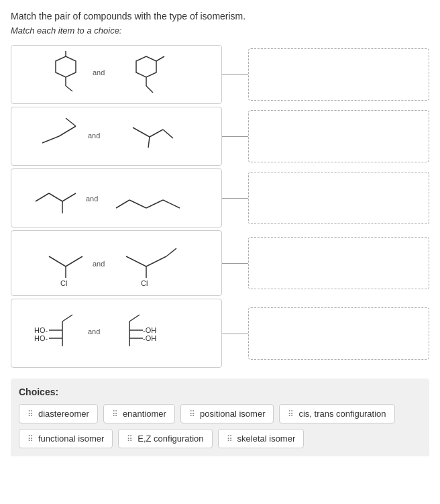 This screenshot has width=440, height=504. What do you see at coordinates (192, 414) in the screenshot?
I see `drag-icon-3: ⠿` at bounding box center [192, 414].